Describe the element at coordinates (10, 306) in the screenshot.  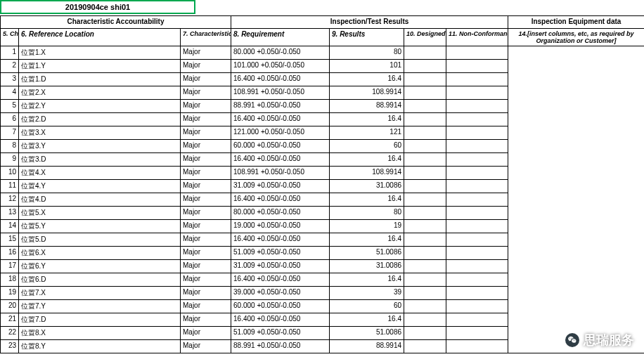
I see `cell-charno: 20` at that location.